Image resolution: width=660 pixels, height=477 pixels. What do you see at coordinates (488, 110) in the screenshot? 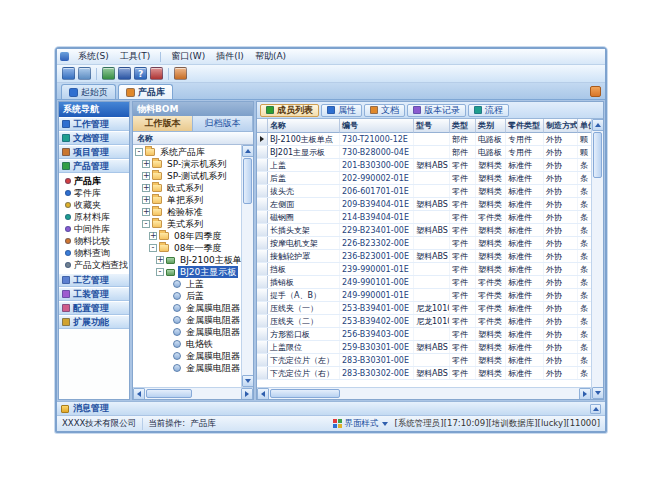
I see `members-tab: 流程` at bounding box center [488, 110].